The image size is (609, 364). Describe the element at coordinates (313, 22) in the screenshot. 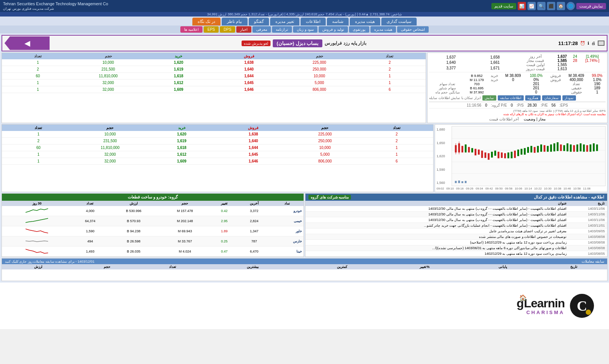

I see `nav-tab-ettelaat: اطلاعات` at that location.